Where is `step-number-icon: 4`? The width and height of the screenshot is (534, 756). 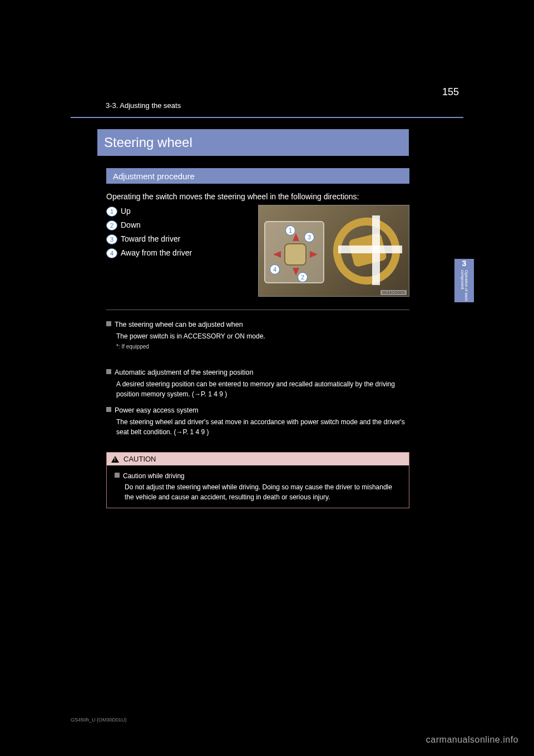
step-number-icon: 4 is located at coordinates (112, 253).